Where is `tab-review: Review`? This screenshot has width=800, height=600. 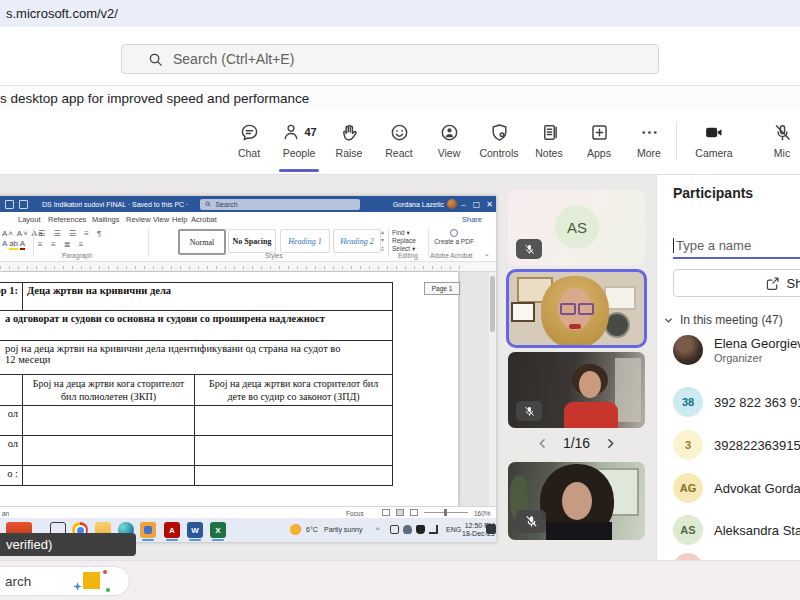
tab-review: Review is located at coordinates (138, 220).